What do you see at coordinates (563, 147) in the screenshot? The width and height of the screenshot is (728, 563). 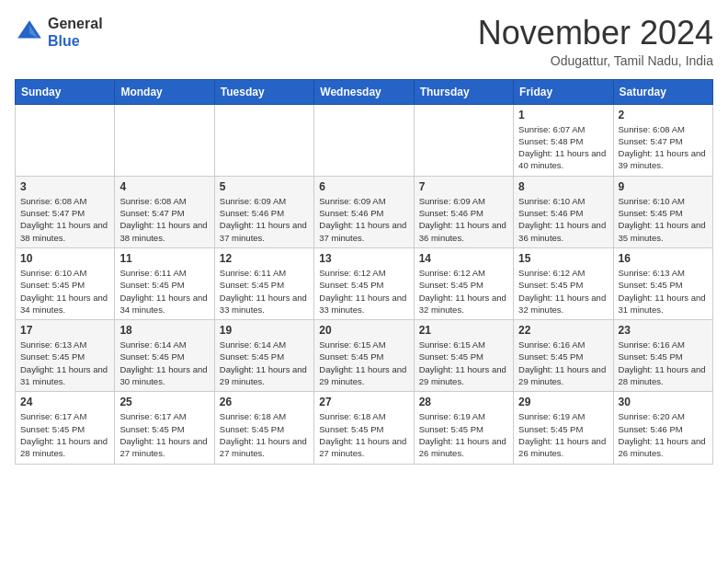 I see `day-info: Sunrise: 6:07 AM Sunset: 5:48 PM Dayligh…` at bounding box center [563, 147].